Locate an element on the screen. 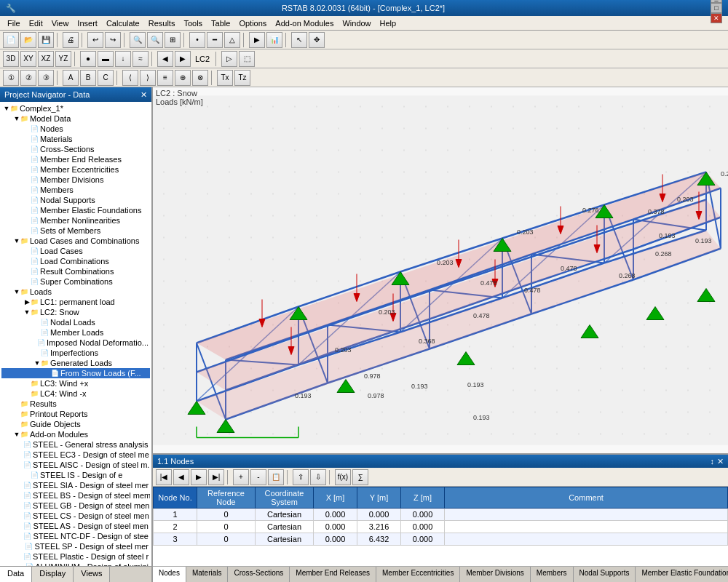  tree-item-lc2: ▼📁LC2: Snow is located at coordinates (76, 312).